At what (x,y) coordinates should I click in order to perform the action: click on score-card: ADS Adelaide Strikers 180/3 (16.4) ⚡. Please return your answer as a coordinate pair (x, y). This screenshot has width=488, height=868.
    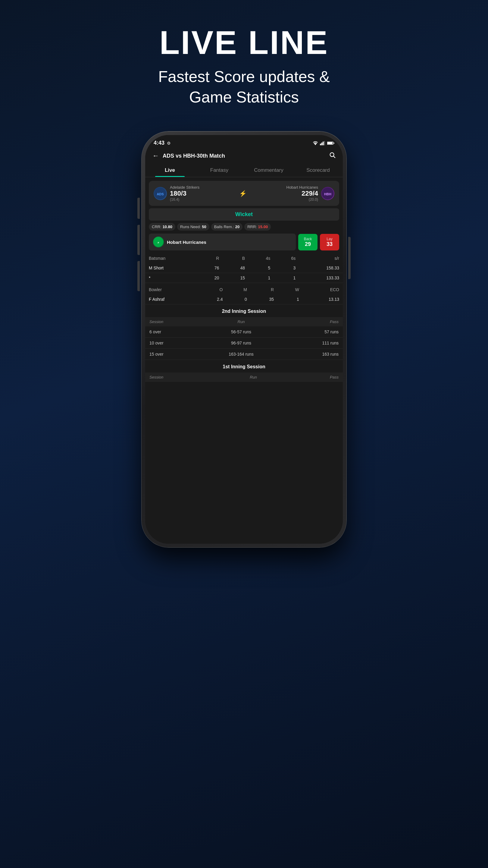
    Looking at the image, I should click on (244, 193).